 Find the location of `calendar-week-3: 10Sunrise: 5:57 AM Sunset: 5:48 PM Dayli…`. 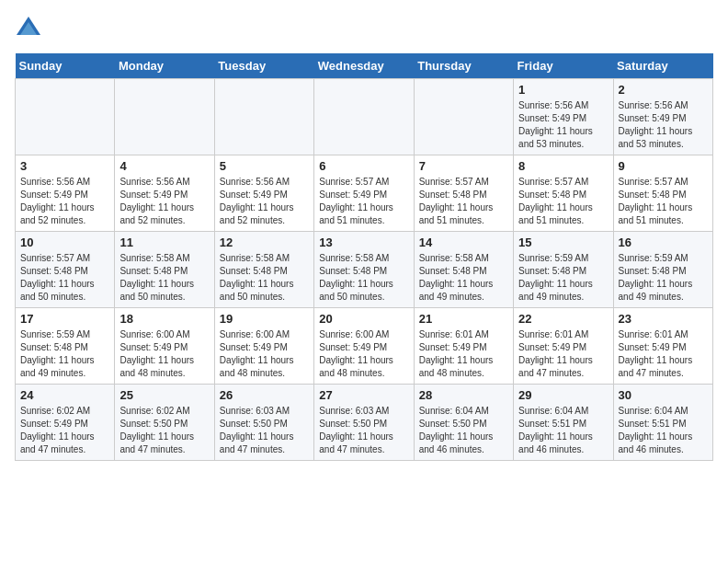

calendar-week-3: 10Sunrise: 5:57 AM Sunset: 5:48 PM Dayli… is located at coordinates (364, 270).